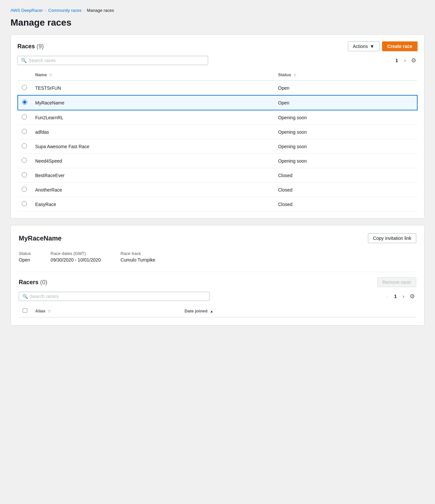  What do you see at coordinates (65, 11) in the screenshot?
I see `breadcrumb-section-link: Community races` at bounding box center [65, 11].